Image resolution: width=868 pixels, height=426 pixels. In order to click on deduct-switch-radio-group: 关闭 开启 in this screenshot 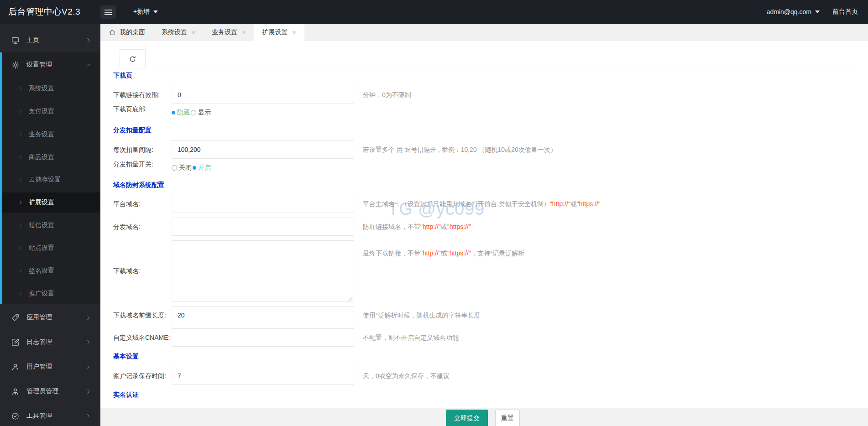, I will do `click(192, 168)`.